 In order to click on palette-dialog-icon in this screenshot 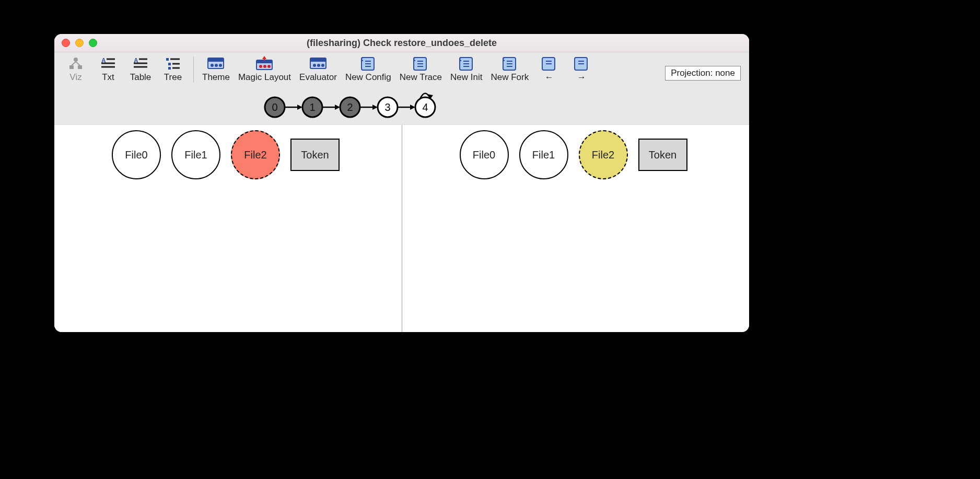, I will do `click(216, 63)`.